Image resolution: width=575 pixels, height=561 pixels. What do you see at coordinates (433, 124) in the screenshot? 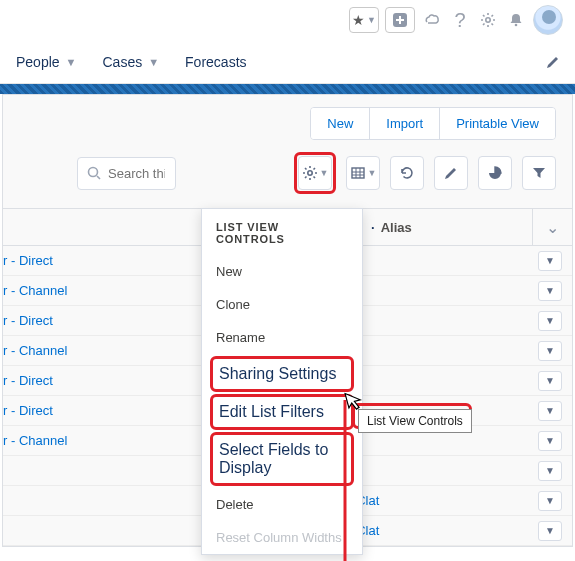
I see `action-button-group: New Import Printable View` at bounding box center [433, 124].